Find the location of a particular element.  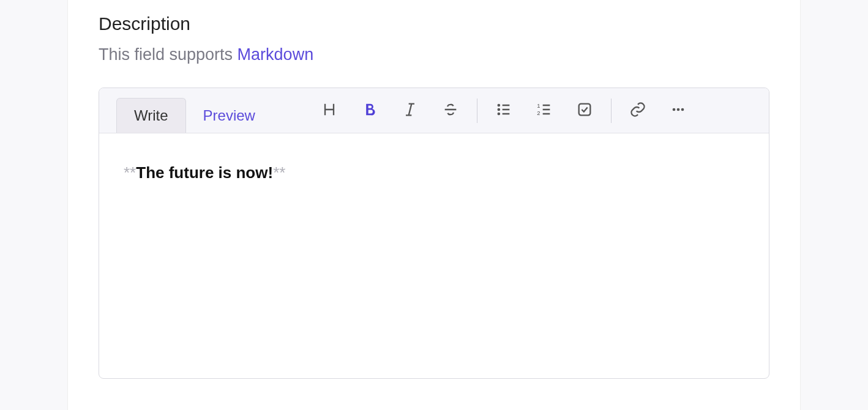

heading-button is located at coordinates (329, 111).